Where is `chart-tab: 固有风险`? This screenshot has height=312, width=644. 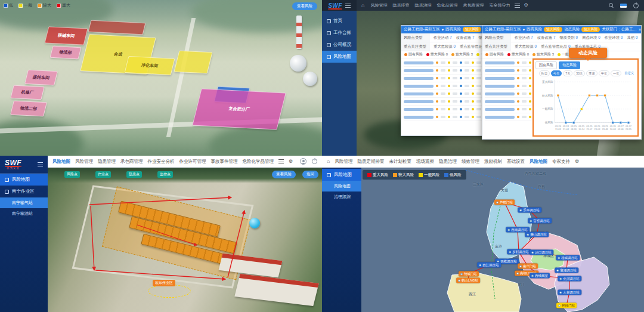 chart-tab: 固有风险 is located at coordinates (546, 66).